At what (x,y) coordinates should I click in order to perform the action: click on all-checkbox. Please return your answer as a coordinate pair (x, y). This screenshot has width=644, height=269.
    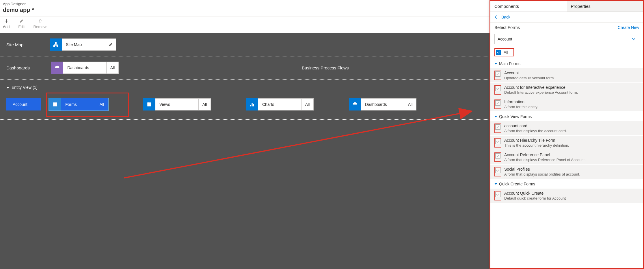
    Looking at the image, I should click on (499, 52).